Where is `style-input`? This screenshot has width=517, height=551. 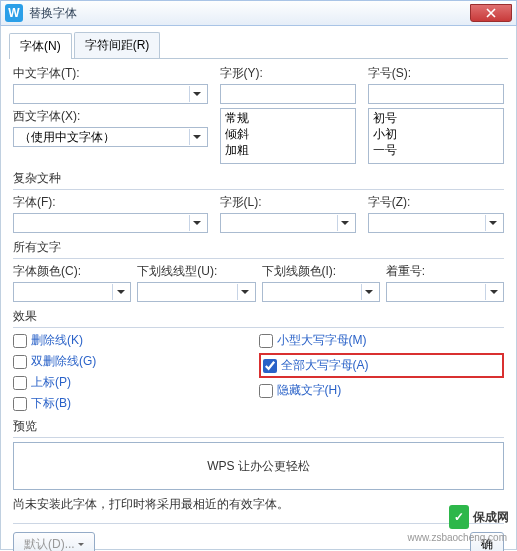
style-input is located at coordinates (288, 94).